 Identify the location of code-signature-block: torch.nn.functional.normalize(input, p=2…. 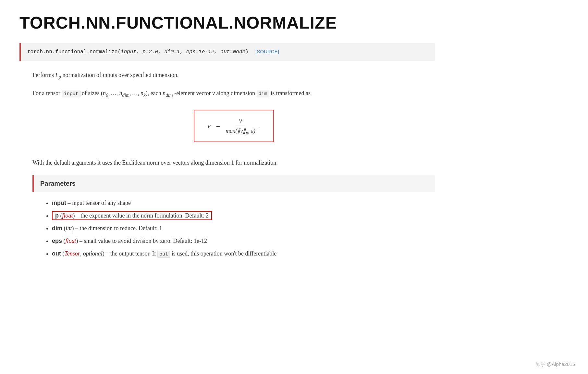
(227, 52).